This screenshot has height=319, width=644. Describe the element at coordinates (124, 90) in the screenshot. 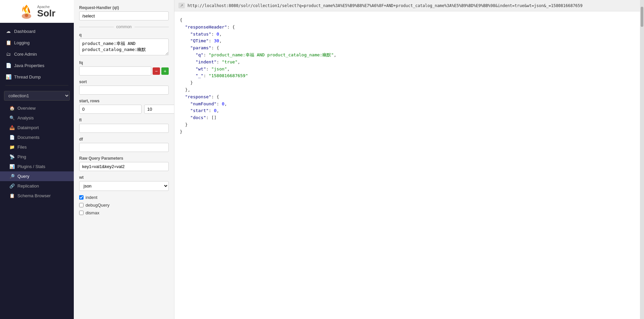

I see `sort-input` at that location.